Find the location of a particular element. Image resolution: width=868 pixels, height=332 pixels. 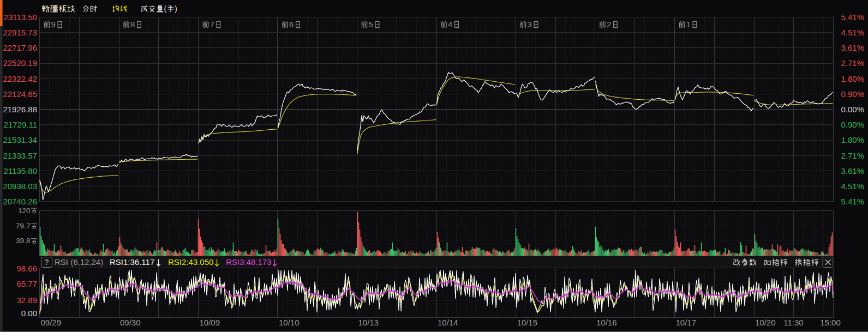

svg-text: 10/17 is located at coordinates (686, 323).